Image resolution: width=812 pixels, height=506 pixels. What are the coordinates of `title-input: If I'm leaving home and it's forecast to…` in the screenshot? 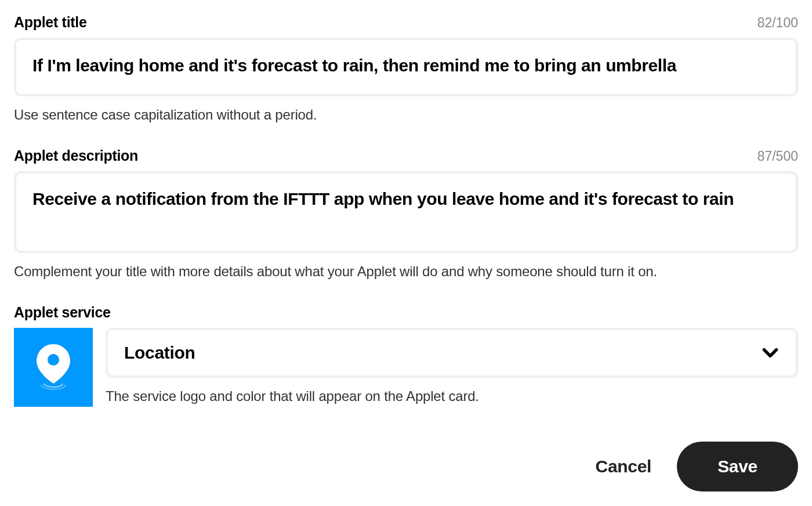 It's located at (406, 66).